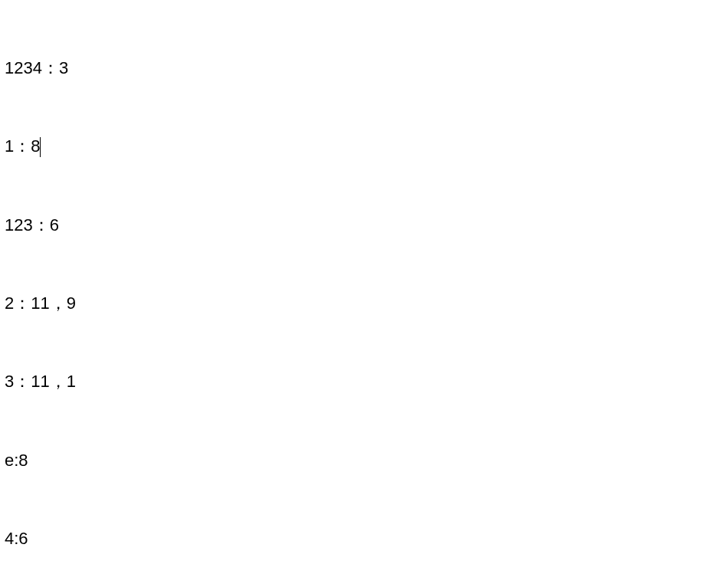  I want to click on line-text: 4:6, so click(17, 538).